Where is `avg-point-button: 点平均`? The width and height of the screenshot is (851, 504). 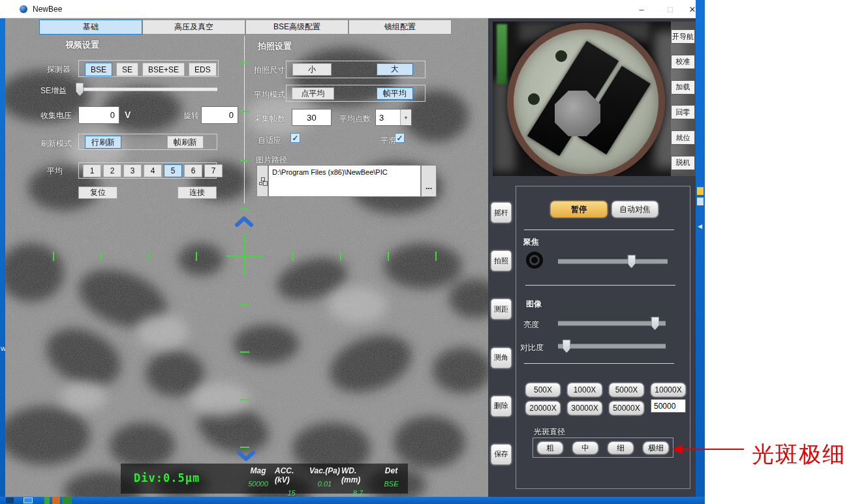 avg-point-button: 点平均 is located at coordinates (313, 94).